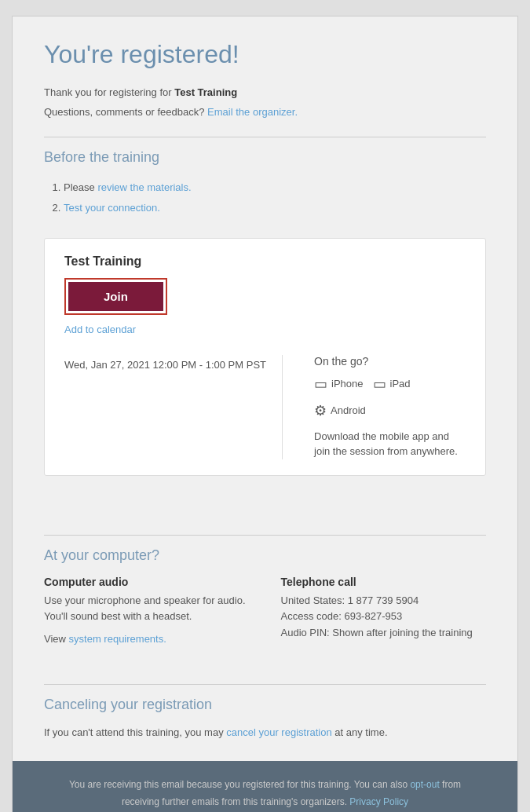  I want to click on cancel-heading: Canceling your registration, so click(265, 705).